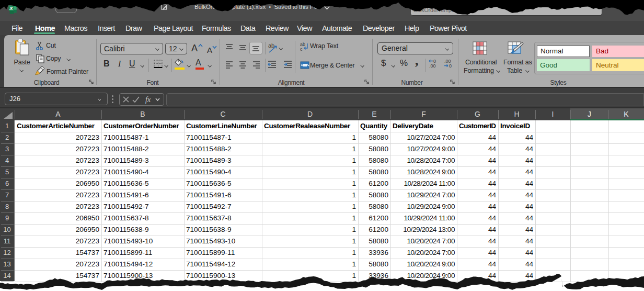  Describe the element at coordinates (433, 66) in the screenshot. I see `svg-text: .00` at that location.